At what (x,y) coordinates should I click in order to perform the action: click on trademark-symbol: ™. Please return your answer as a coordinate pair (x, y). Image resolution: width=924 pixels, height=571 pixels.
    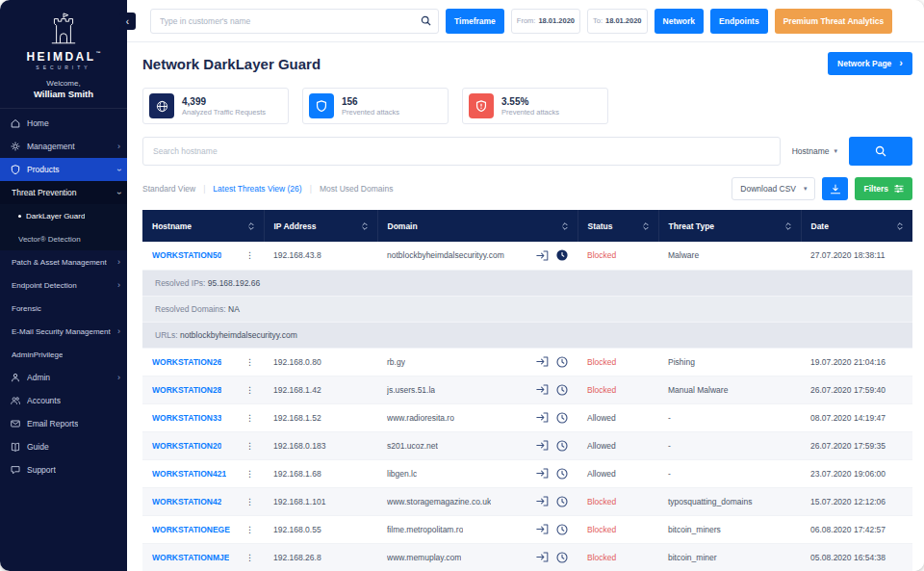
    Looking at the image, I should click on (98, 53).